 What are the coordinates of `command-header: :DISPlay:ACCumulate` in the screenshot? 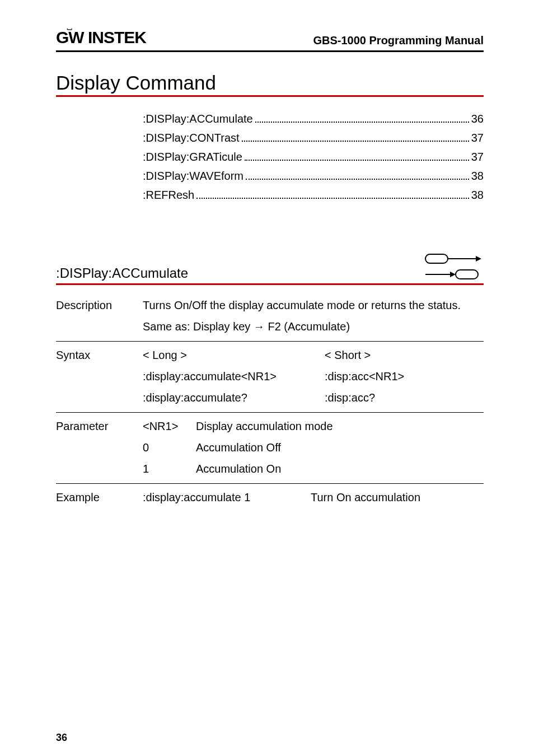 It's located at (270, 269).